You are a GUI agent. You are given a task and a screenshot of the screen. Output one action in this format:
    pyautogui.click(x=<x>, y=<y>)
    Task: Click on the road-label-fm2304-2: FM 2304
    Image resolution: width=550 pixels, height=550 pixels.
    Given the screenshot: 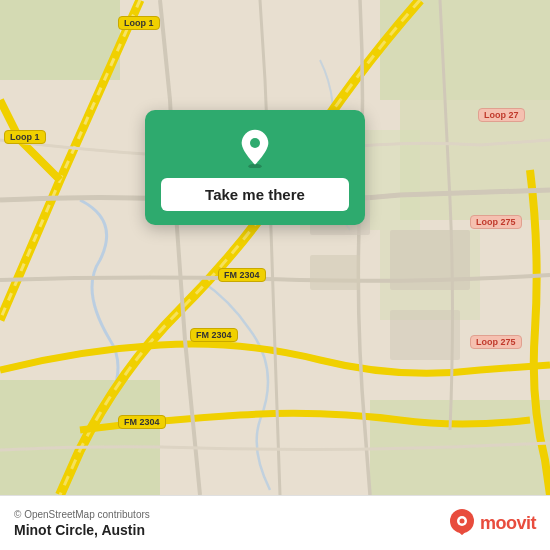 What is the action you would take?
    pyautogui.click(x=214, y=335)
    